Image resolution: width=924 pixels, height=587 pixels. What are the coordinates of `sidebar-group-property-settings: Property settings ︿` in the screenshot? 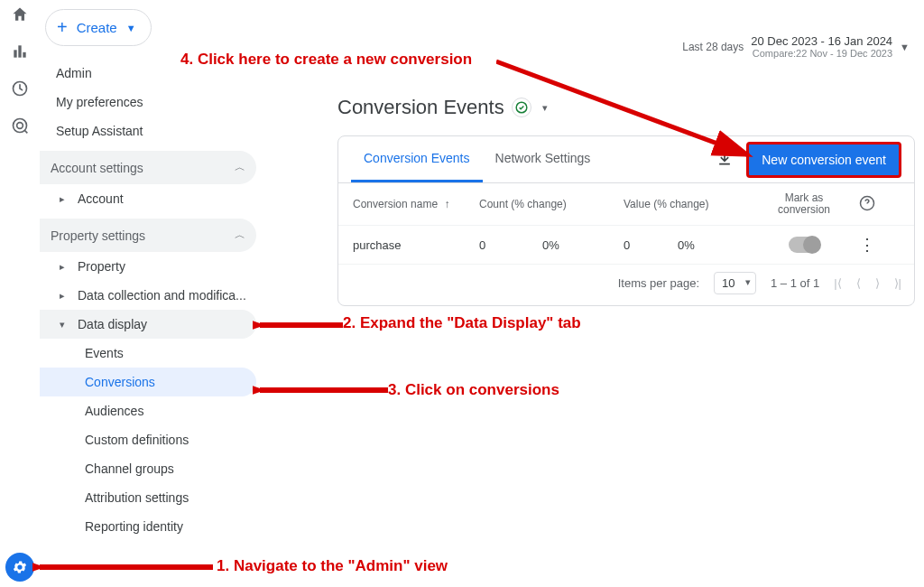 It's located at (148, 235).